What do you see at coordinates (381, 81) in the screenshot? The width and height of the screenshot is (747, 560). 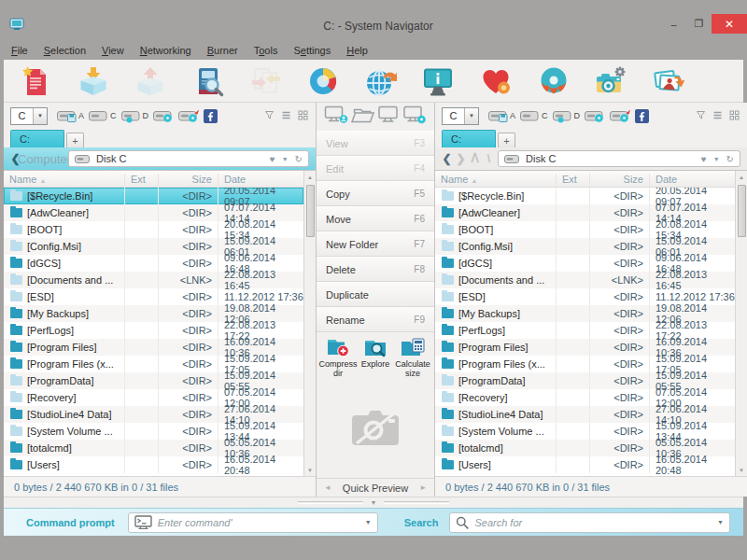 I see `network-icon` at bounding box center [381, 81].